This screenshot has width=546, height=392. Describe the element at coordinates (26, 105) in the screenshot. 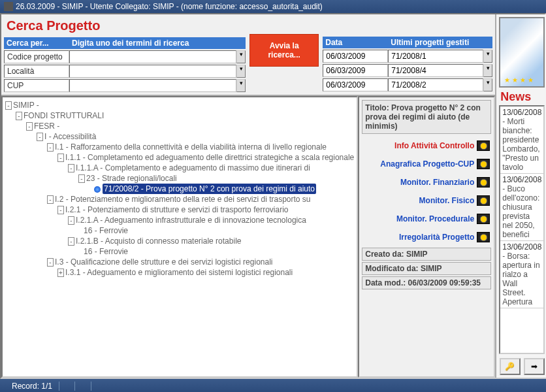

I see `tree-node: SIMIP -` at that location.